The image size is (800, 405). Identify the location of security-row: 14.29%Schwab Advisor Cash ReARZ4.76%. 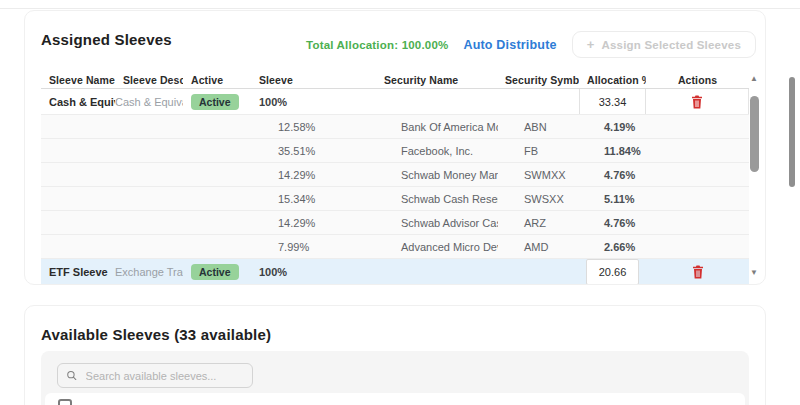
(395, 223).